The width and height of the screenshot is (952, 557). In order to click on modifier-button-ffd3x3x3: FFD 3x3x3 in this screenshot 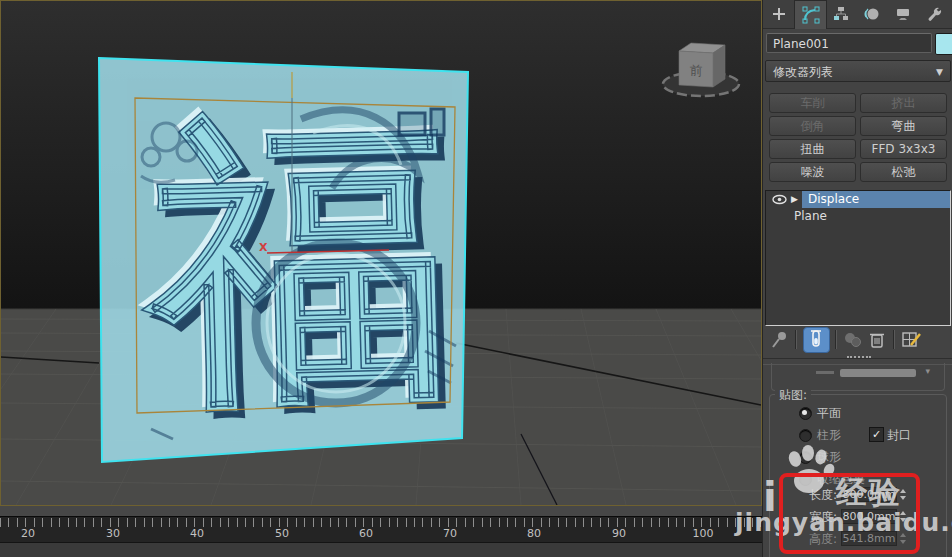, I will do `click(904, 149)`.